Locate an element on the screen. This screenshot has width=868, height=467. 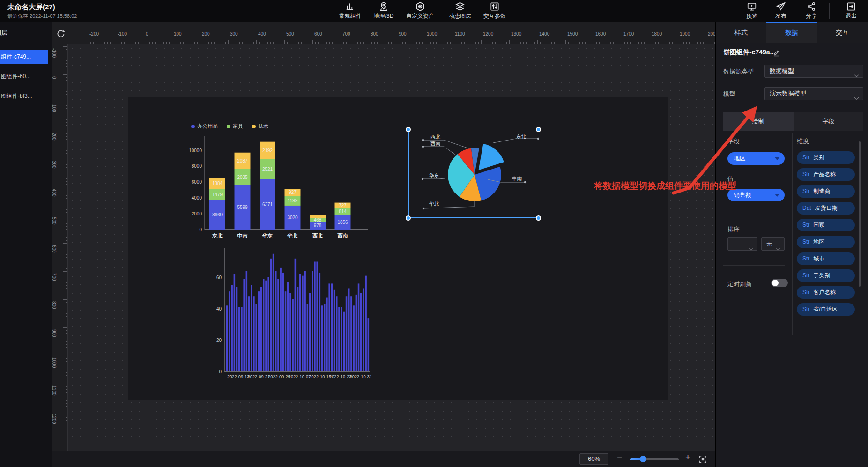
layer-item-chart2: 图组件-60... is located at coordinates (26, 76).